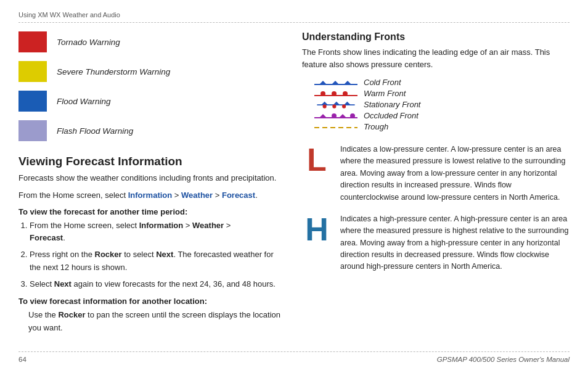 This screenshot has height=381, width=588. I want to click on tornado-color-box, so click(33, 42).